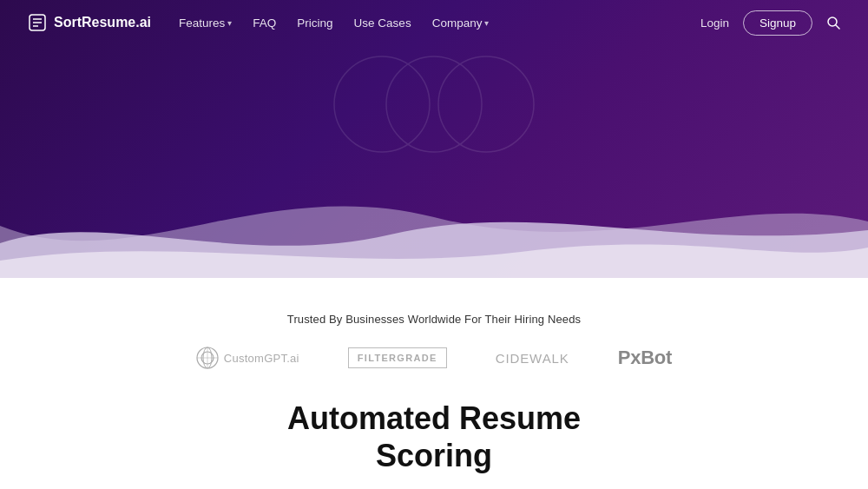 This screenshot has height=489, width=868. What do you see at coordinates (229, 23) in the screenshot?
I see `chevron-down-icon: ▾` at bounding box center [229, 23].